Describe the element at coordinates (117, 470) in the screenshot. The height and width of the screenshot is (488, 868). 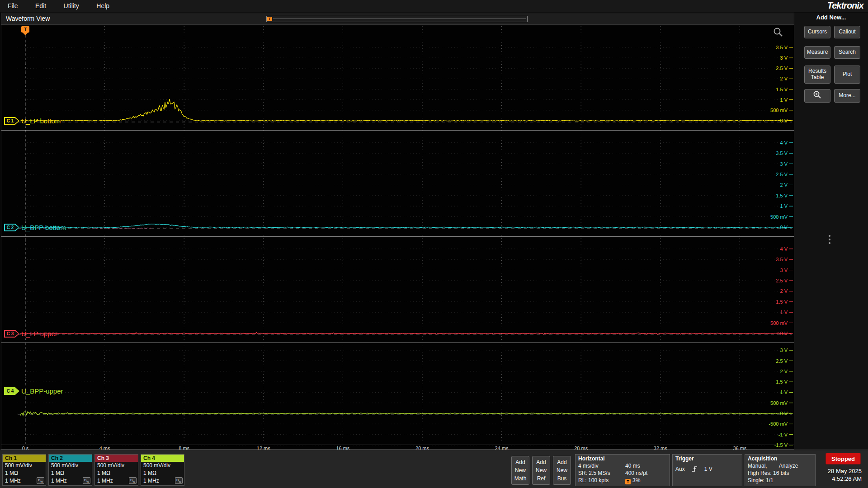
I see `channel-card-ch3: Ch 3500 mV/div1 MΩ1 MHzBW` at that location.